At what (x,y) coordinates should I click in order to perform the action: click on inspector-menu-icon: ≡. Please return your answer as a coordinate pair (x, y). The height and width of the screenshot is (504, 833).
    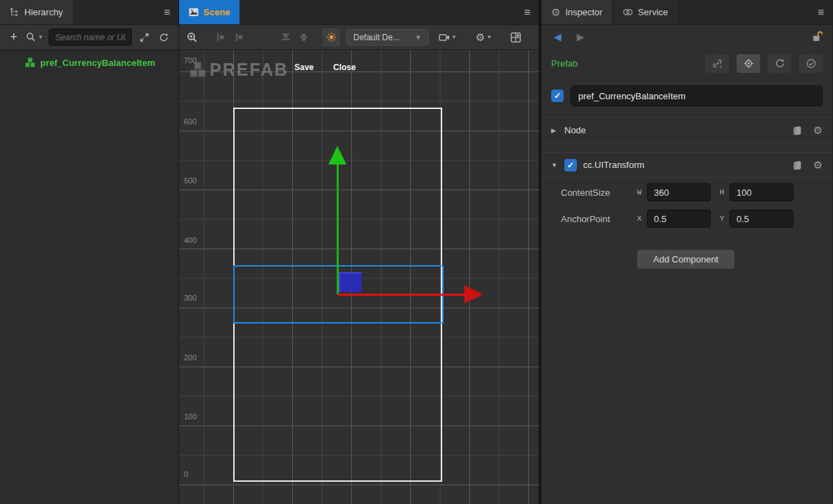
    Looking at the image, I should click on (821, 12).